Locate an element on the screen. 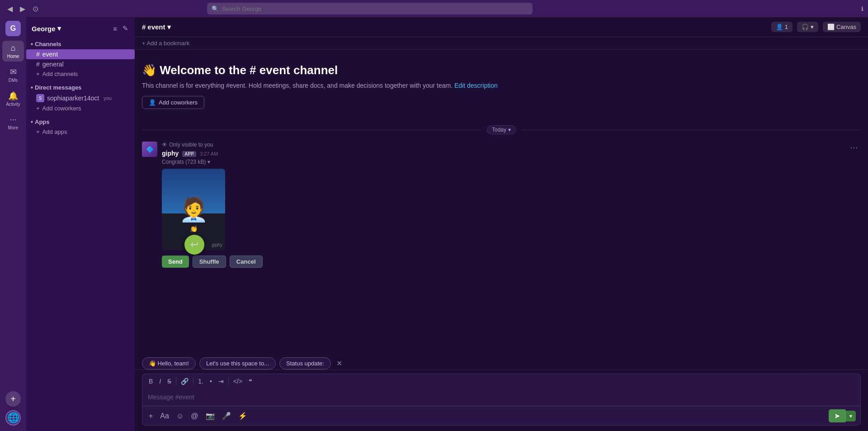 The image size is (868, 431). info-icon: ℹ is located at coordinates (863, 9).